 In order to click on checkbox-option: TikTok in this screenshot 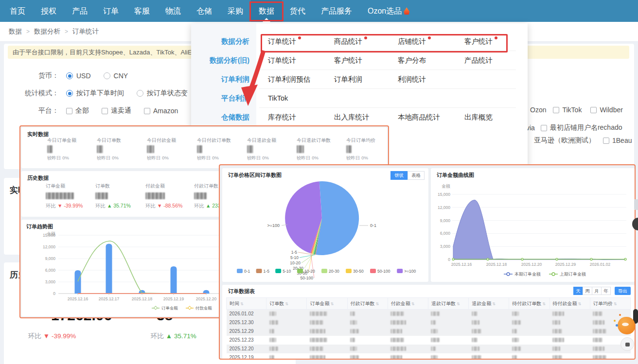, I will do `click(567, 110)`.